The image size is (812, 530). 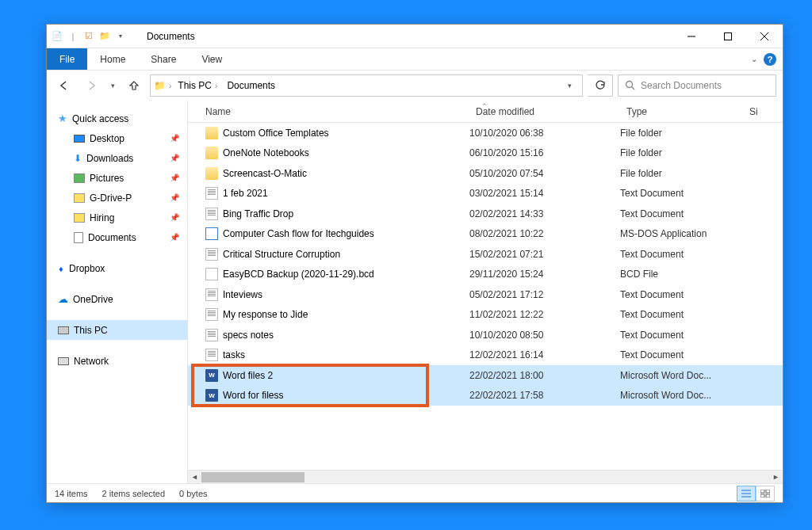 I want to click on scroll-right-icon: ►, so click(x=776, y=477).